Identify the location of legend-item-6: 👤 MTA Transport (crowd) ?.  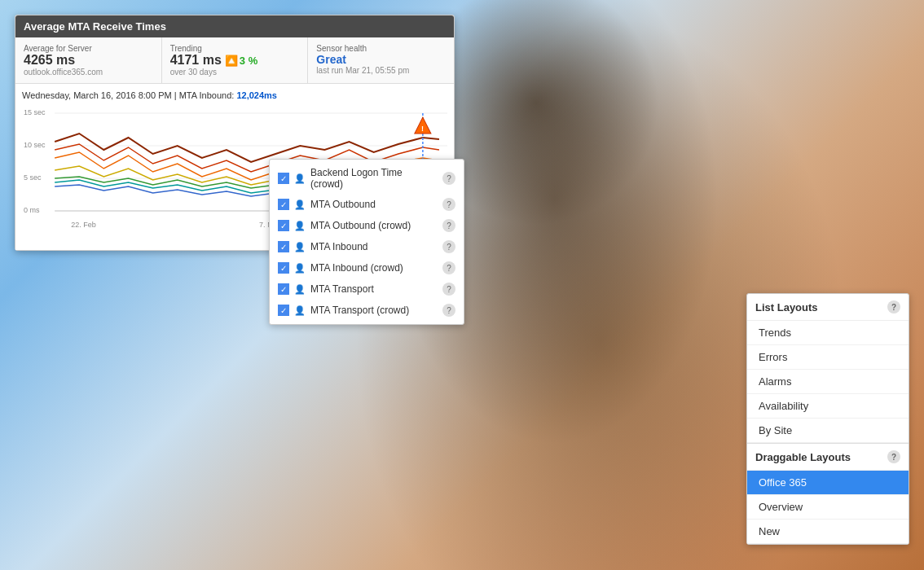
(367, 310).